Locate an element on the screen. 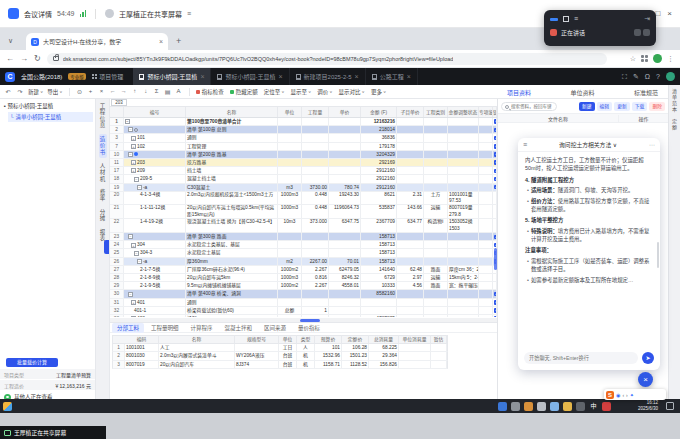  sheet-row: 19−-aC30混凝土m33730.00780.742912160✓ is located at coordinates (304, 188).